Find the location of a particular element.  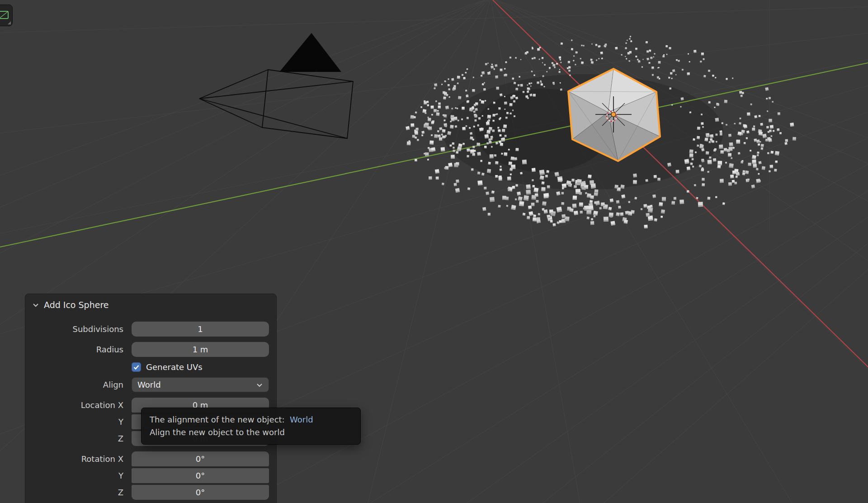

check-icon is located at coordinates (137, 367).